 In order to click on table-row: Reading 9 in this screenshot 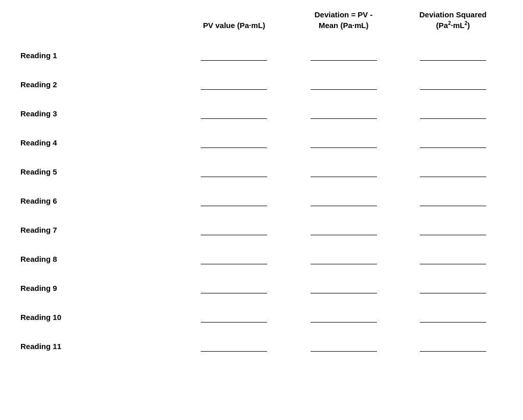, I will do `click(262, 288)`.